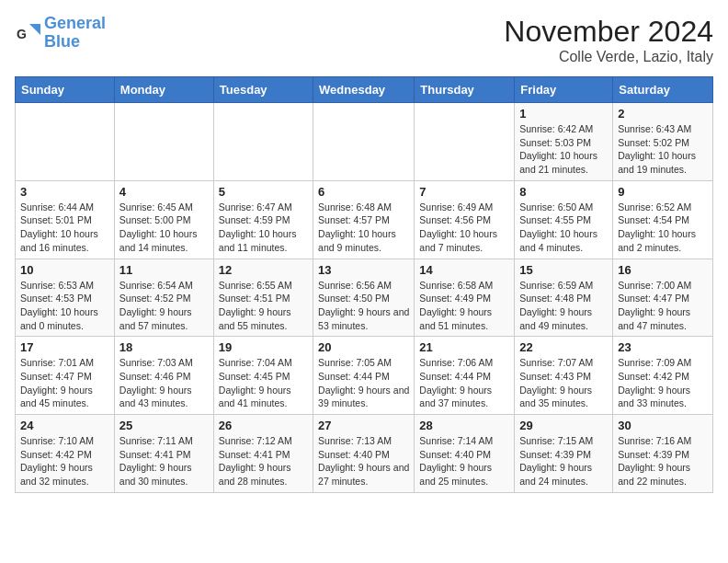 The width and height of the screenshot is (728, 563). Describe the element at coordinates (664, 298) in the screenshot. I see `calendar-cell: 16Sunrise: 7:00 AMSunset: 4:47 PMDayligh…` at that location.